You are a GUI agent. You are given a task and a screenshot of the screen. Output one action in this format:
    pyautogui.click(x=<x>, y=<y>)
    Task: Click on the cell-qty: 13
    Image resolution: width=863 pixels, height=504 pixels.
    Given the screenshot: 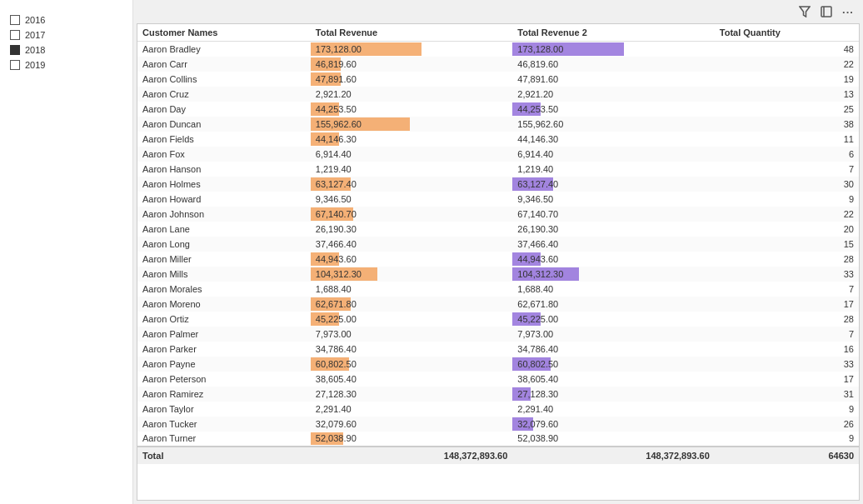 What is the action you would take?
    pyautogui.click(x=786, y=94)
    